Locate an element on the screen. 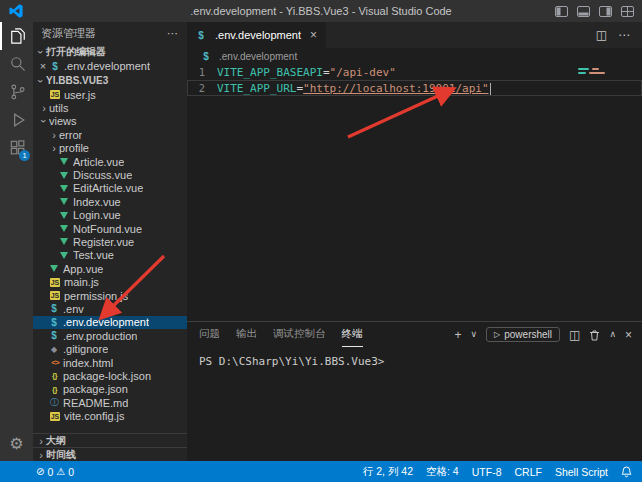 This screenshot has height=482, width=642. tree-item-permission.js: JSpermission.js is located at coordinates (110, 296).